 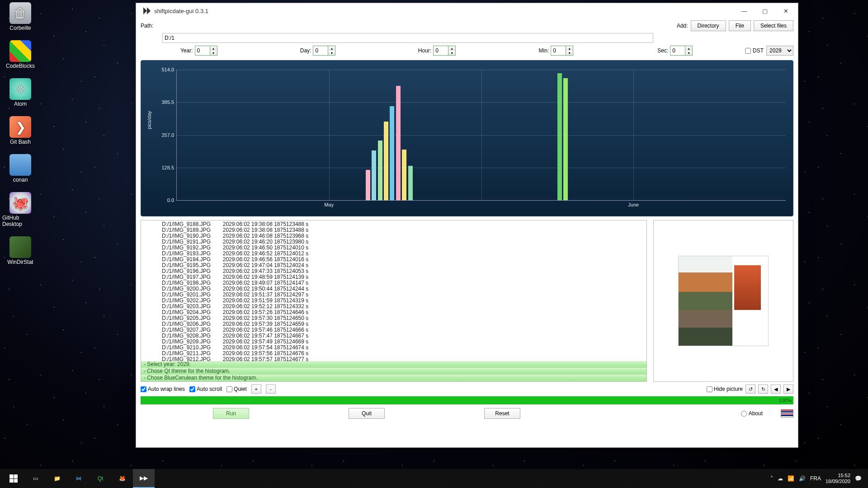 I want to click on select-files-button: Select files, so click(x=774, y=26).